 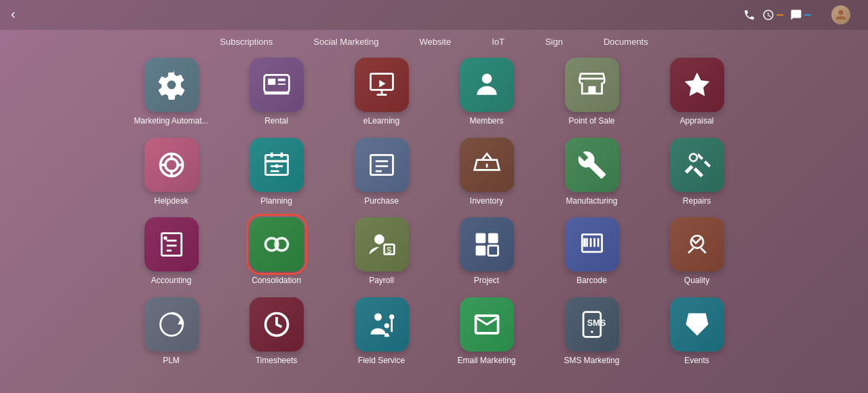 What do you see at coordinates (697, 324) in the screenshot?
I see `app-icon-events` at bounding box center [697, 324].